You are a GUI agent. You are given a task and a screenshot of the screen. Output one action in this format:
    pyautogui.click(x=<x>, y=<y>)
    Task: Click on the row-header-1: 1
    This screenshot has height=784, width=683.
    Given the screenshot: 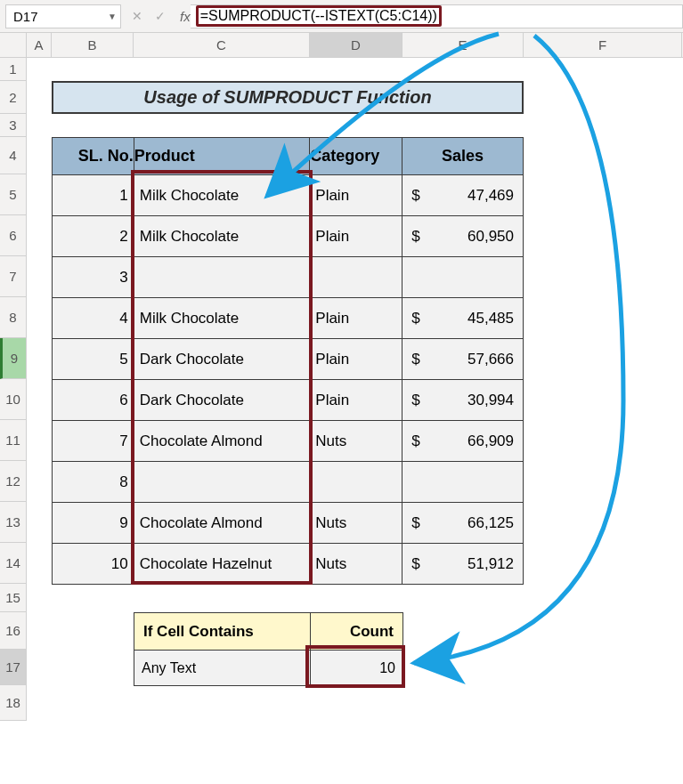 What is the action you would take?
    pyautogui.click(x=13, y=69)
    